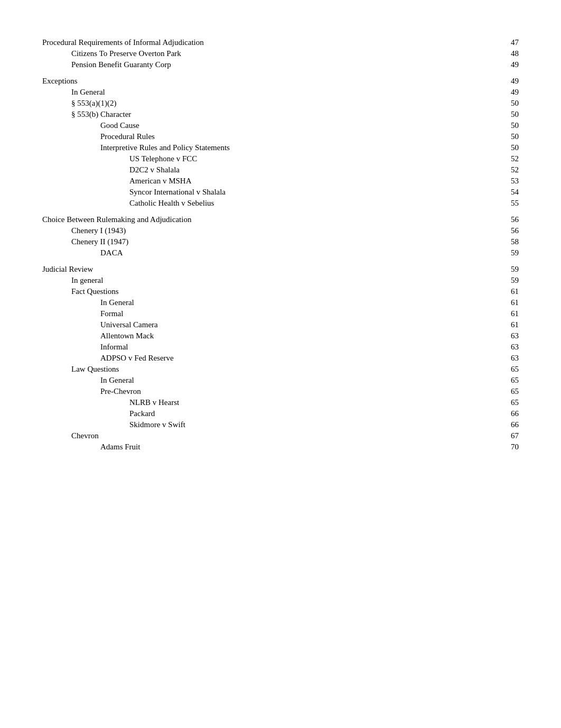  I want to click on toc-row: In General61, so click(280, 302).